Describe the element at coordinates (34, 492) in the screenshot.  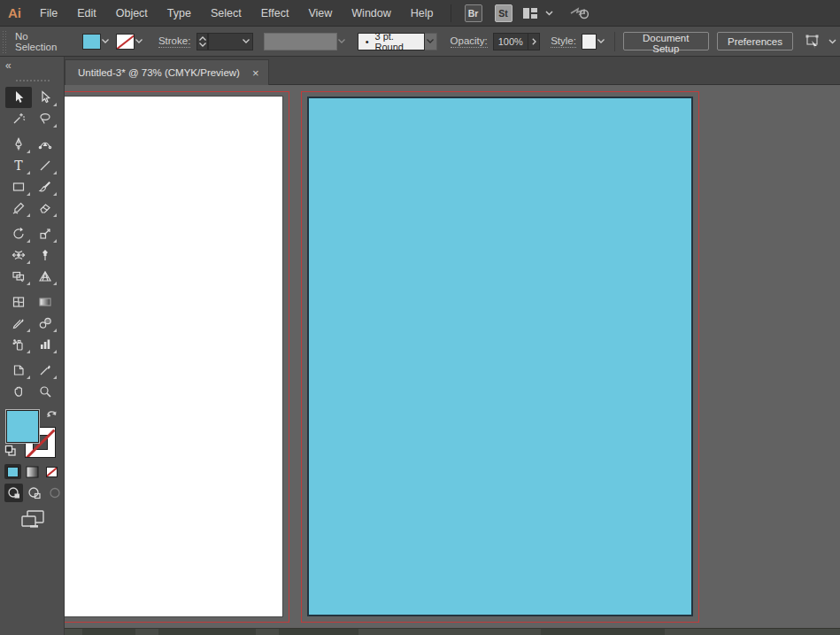
I see `draw-behind-button` at that location.